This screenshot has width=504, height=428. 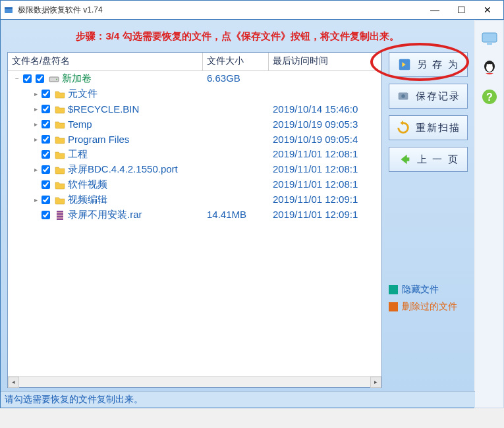 What do you see at coordinates (88, 184) in the screenshot?
I see `file-name: 软件视频` at bounding box center [88, 184].